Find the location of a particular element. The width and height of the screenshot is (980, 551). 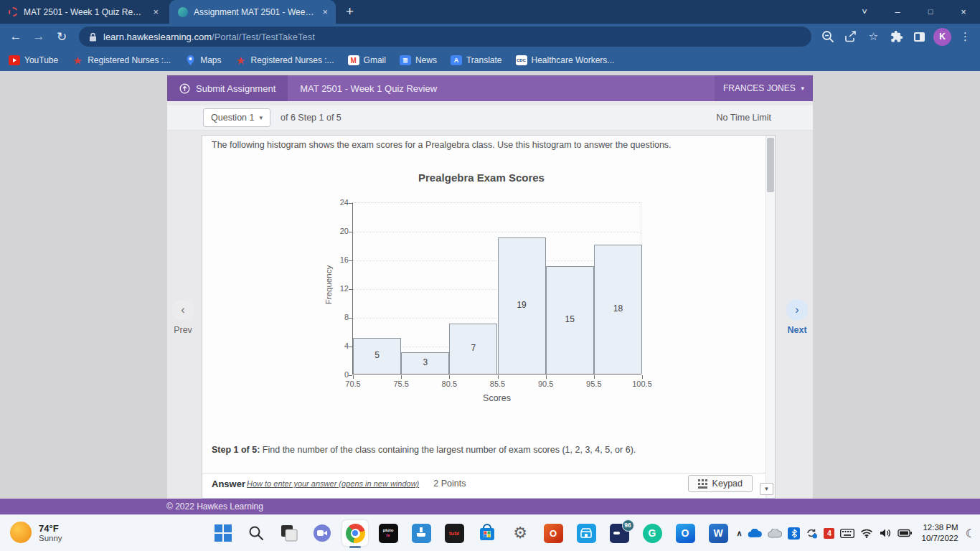

word-button: W is located at coordinates (718, 533).